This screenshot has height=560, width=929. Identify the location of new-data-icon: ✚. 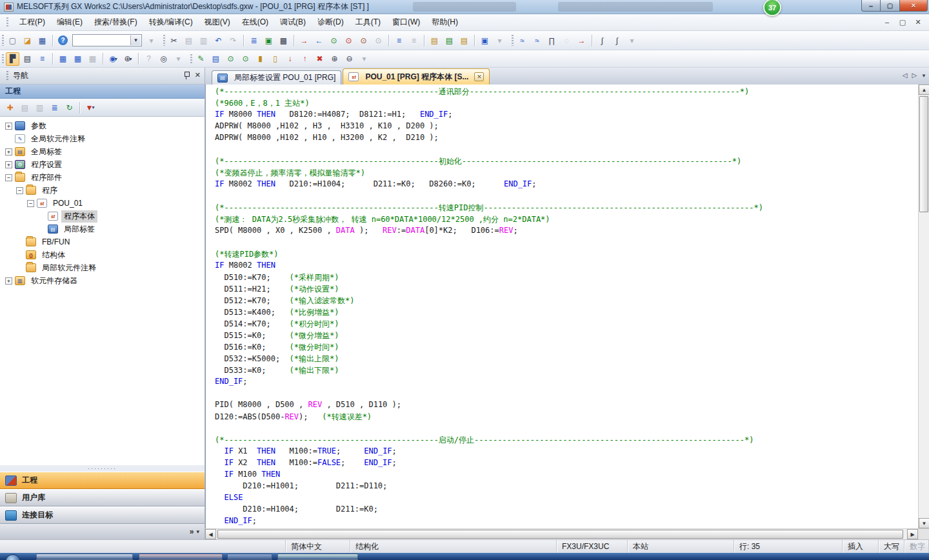
(10, 107).